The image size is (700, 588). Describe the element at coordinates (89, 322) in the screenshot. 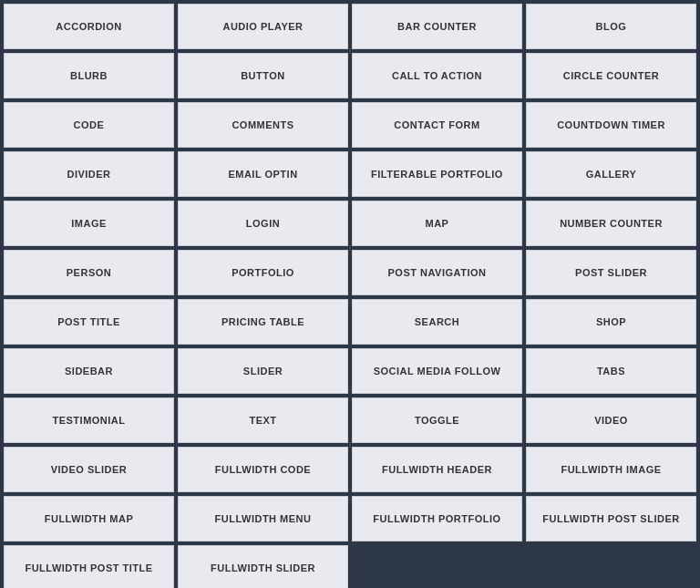

I see `grid-item-post-title: POST TITLE` at that location.